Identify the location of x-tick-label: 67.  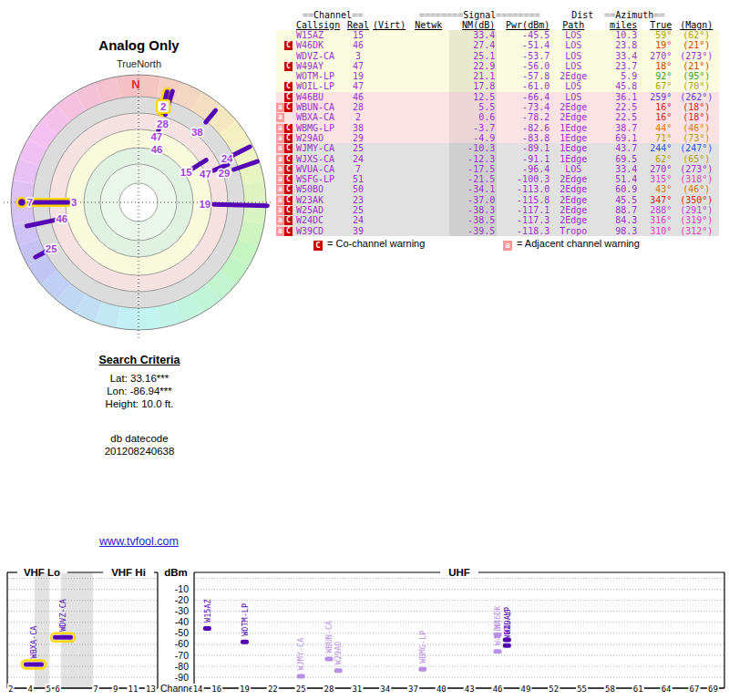
(694, 689).